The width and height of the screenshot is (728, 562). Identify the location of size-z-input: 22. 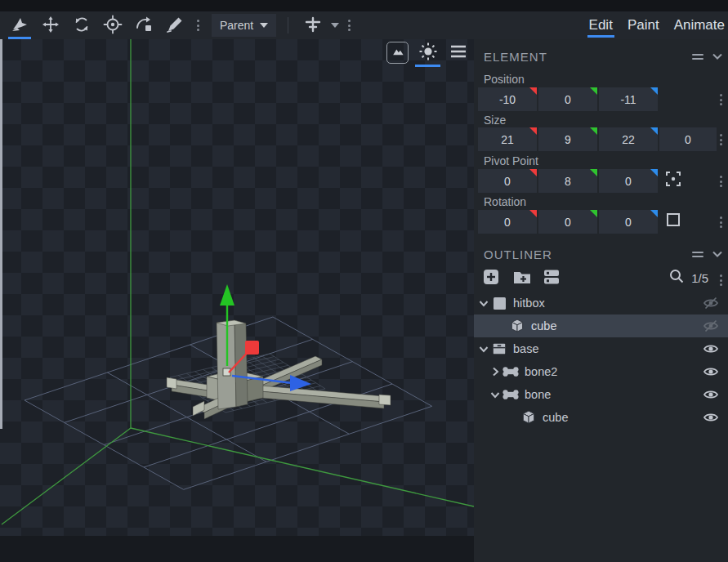
(628, 139).